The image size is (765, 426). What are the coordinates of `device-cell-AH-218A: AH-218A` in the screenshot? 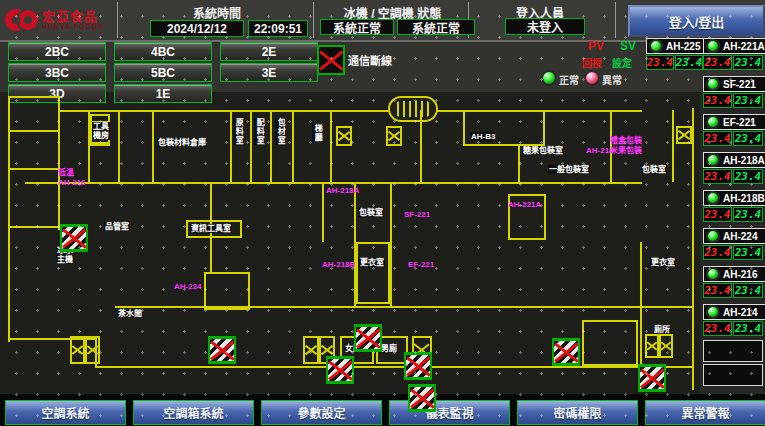 It's located at (734, 160).